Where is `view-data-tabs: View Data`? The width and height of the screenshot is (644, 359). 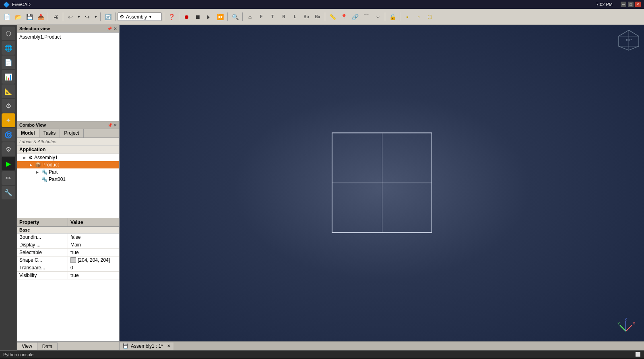
view-data-tabs: View Data is located at coordinates (68, 346).